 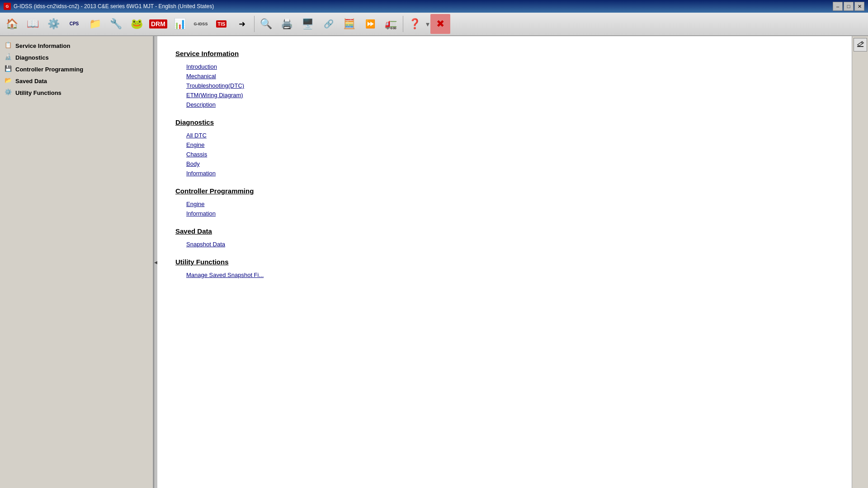 What do you see at coordinates (9, 69) in the screenshot?
I see `controller-icon: 💾` at bounding box center [9, 69].